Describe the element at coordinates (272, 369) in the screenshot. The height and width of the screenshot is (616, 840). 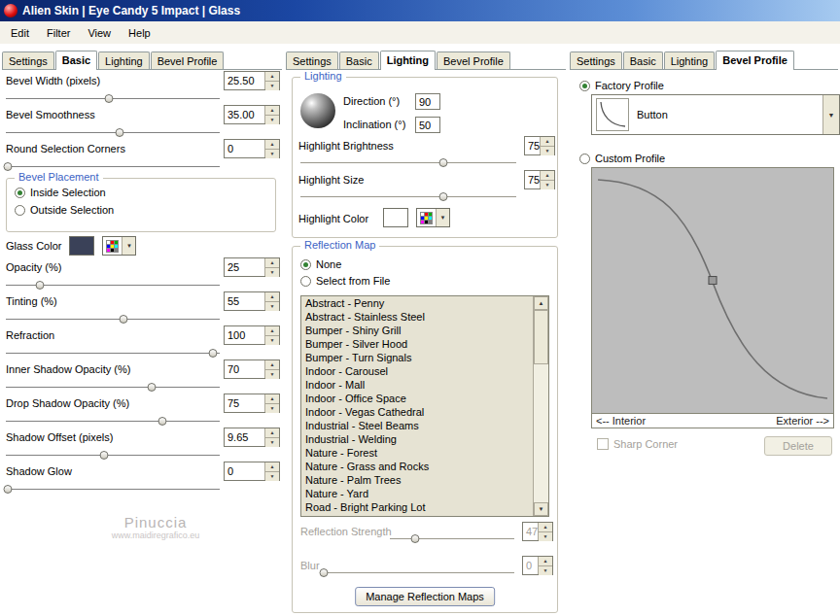
I see `inner-shadow-opacity-spinner-buttons: ▲▼` at that location.